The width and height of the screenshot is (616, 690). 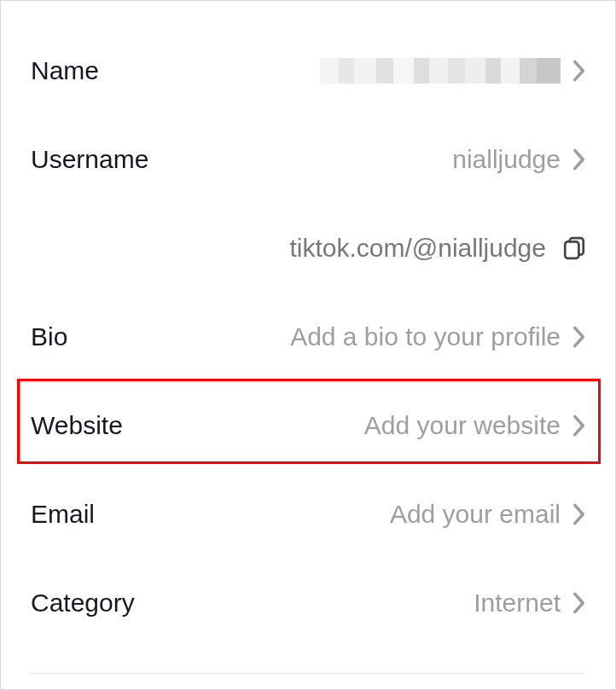 What do you see at coordinates (517, 603) in the screenshot?
I see `category-value: Internet` at bounding box center [517, 603].